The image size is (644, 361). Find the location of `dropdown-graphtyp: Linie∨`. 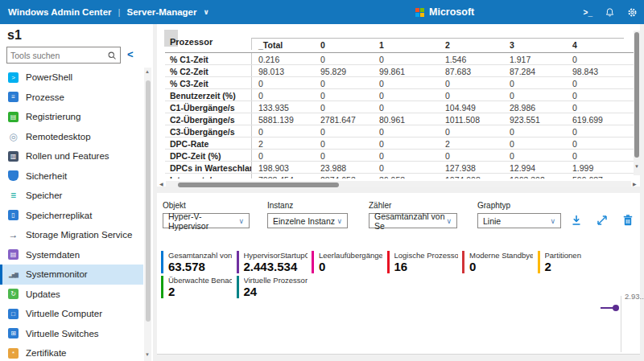

dropdown-graphtyp: Linie∨ is located at coordinates (519, 220).